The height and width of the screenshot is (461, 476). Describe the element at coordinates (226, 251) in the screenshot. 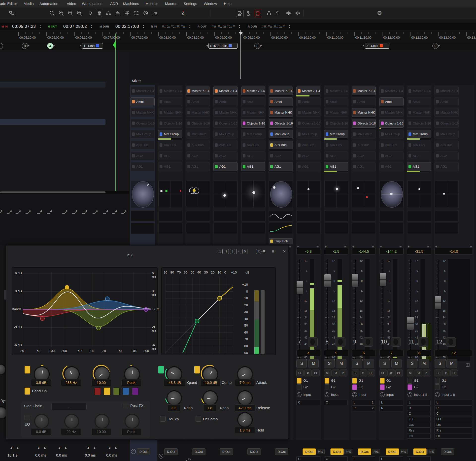

I see `preset-button-2: 2` at that location.